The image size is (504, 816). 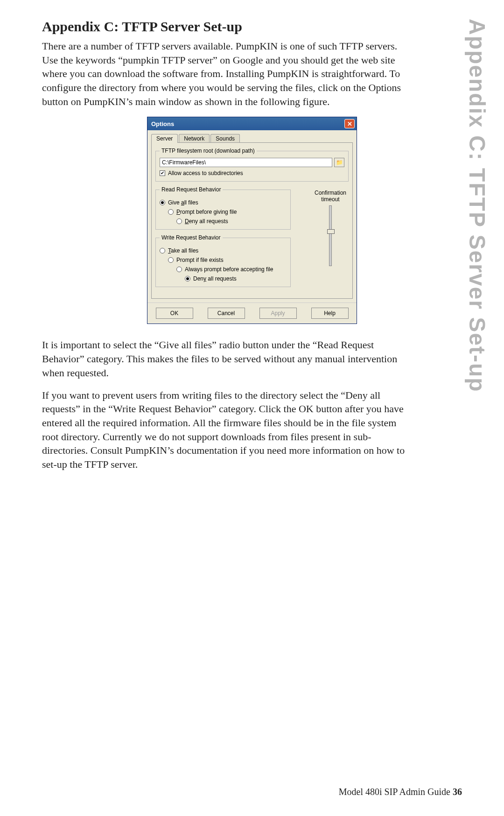 I want to click on write-prompt-exists-radio, so click(x=171, y=260).